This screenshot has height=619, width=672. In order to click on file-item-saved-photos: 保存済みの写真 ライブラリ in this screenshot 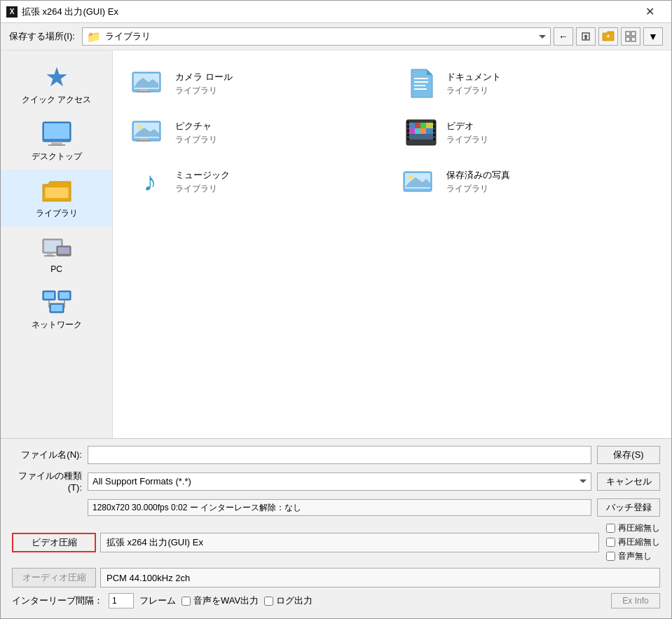, I will do `click(528, 182)`.